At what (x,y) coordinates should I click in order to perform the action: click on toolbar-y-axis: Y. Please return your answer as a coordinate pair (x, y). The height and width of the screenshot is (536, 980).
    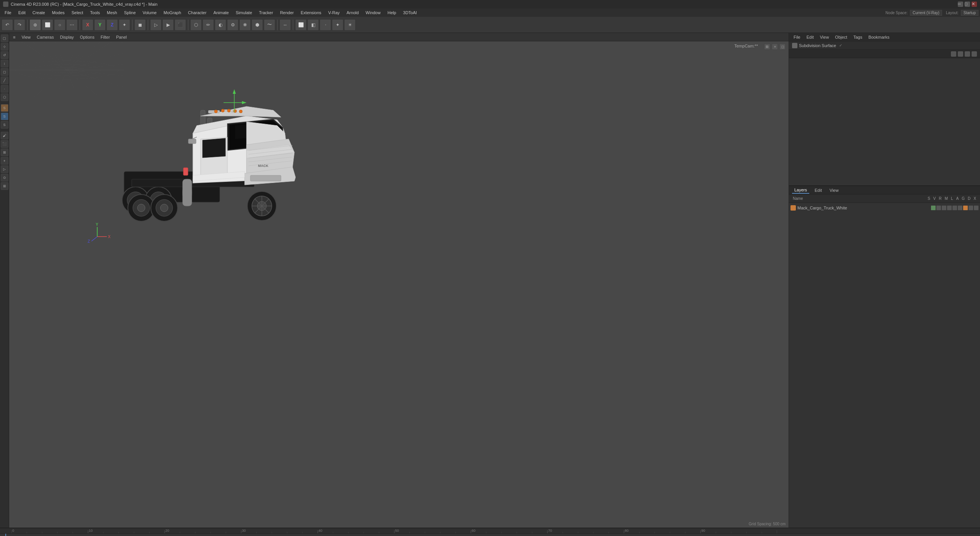
    Looking at the image, I should click on (100, 25).